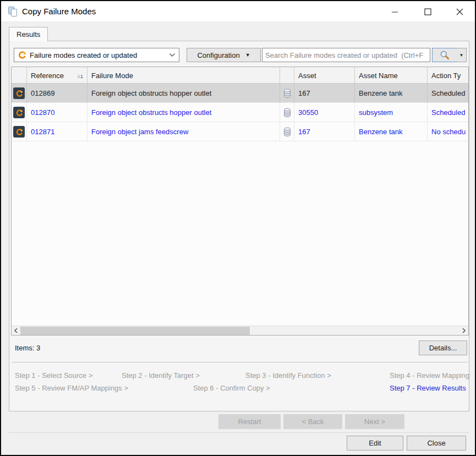 This screenshot has height=456, width=476. What do you see at coordinates (28, 348) in the screenshot?
I see `items-count: Items: 3` at bounding box center [28, 348].